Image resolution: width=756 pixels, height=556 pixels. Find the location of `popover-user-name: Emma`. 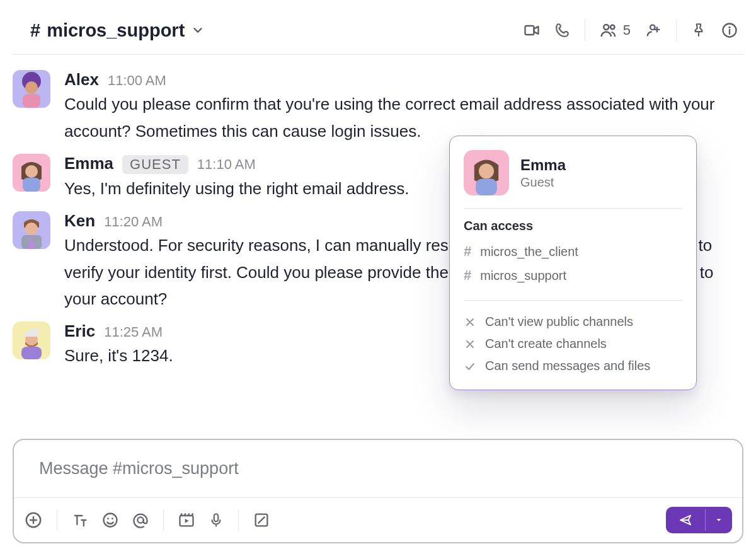

popover-user-name: Emma is located at coordinates (543, 165).